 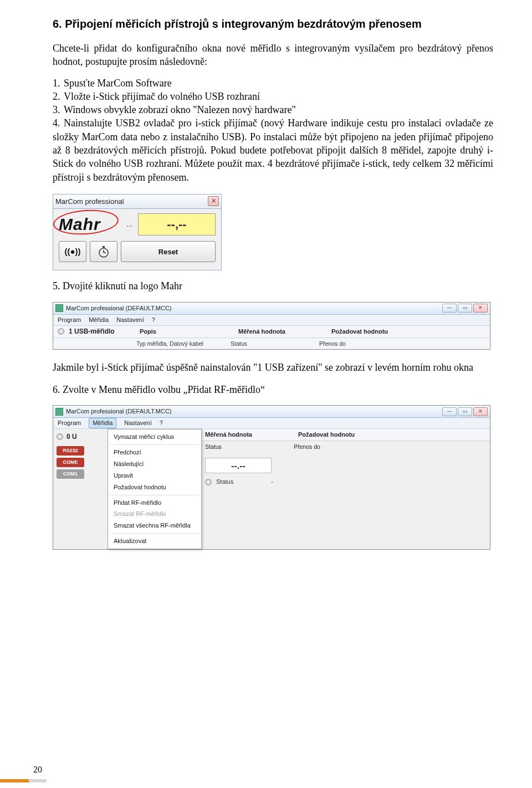 I want to click on table-subheader: Status Přenos do, so click(x=346, y=447).